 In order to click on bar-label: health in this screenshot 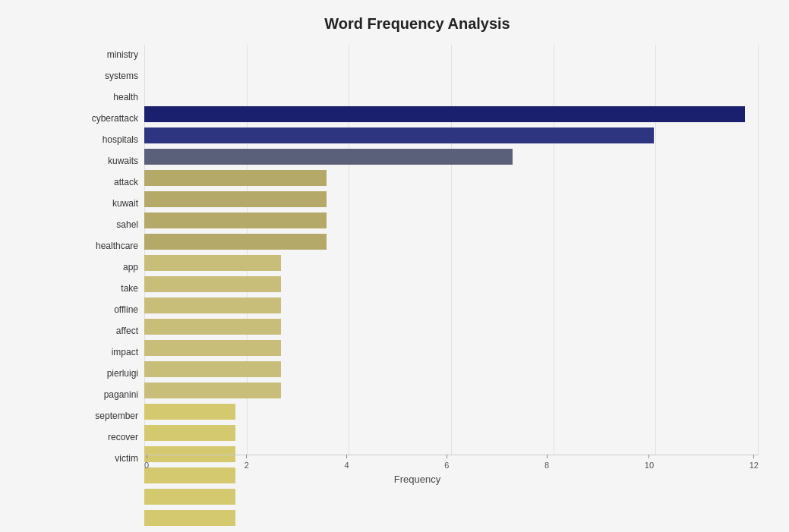, I will do `click(110, 97)`.